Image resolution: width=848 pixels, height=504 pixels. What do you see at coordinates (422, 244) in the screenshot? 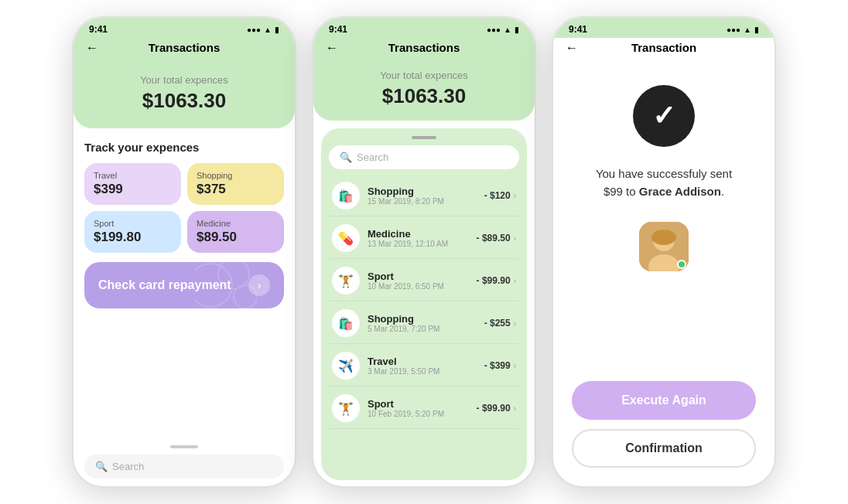
I see `trans-date: 13 Mar 2019, 12:10 AM` at bounding box center [422, 244].